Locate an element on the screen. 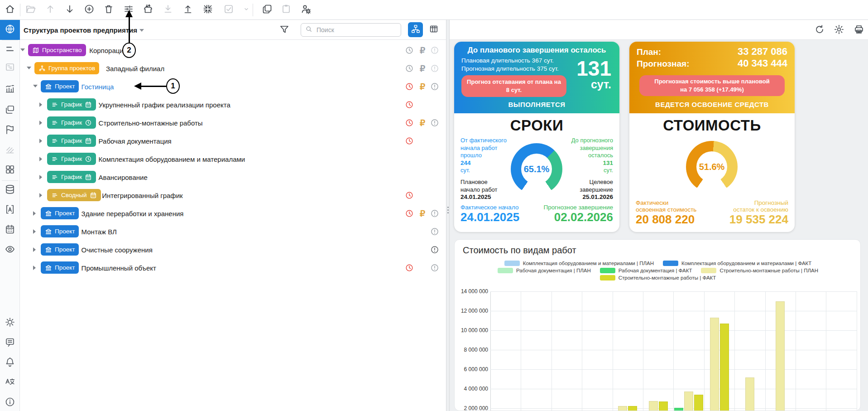 The image size is (868, 411). folder-open-icon is located at coordinates (31, 10).